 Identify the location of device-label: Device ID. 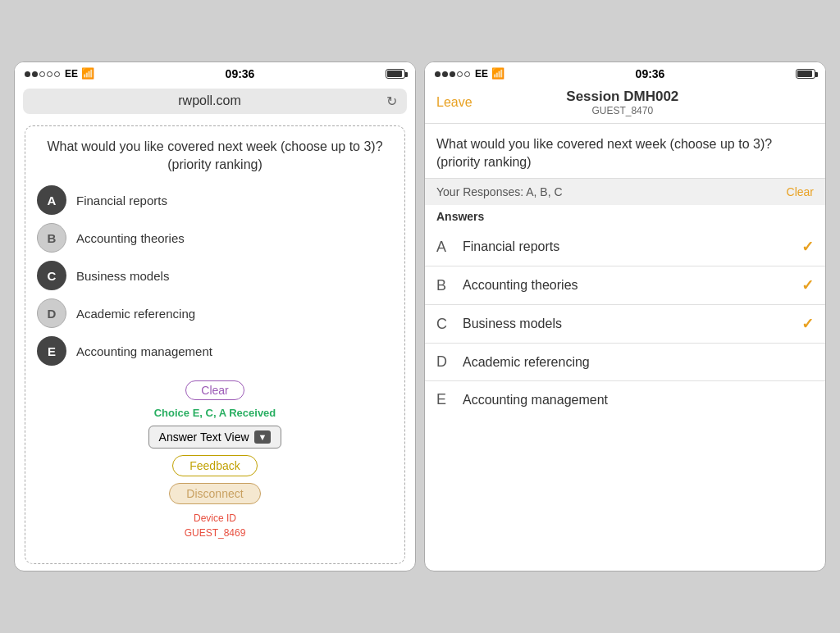
(215, 518).